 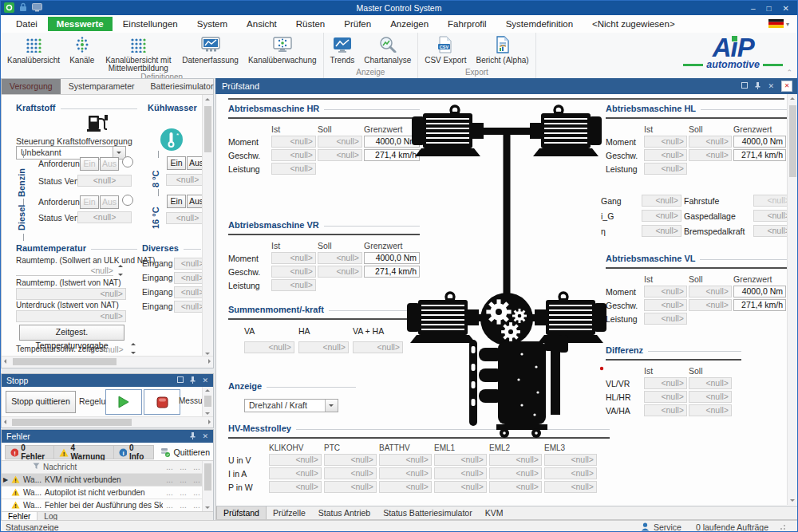 What do you see at coordinates (133, 349) in the screenshot?
I see `zeitgest-spinner` at bounding box center [133, 349].